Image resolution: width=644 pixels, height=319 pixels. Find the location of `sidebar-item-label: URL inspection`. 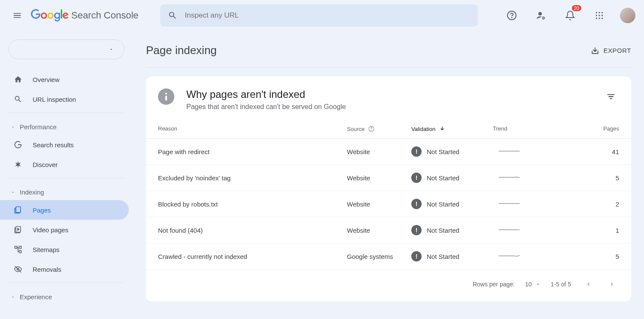

sidebar-item-label: URL inspection is located at coordinates (54, 100).